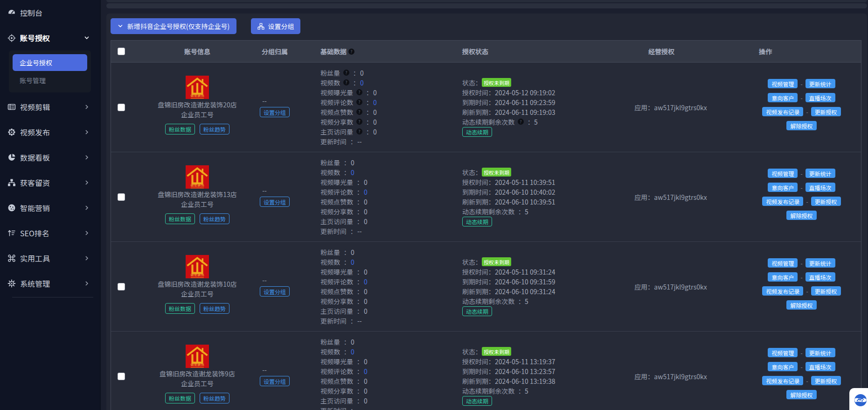 This screenshot has width=868, height=410. What do you see at coordinates (383, 287) in the screenshot?
I see `cell-basic-data: 粉丝量 ? ： 0 视频数 ? ： 0 视频曝光量 ? ： 0 视频评论数 ? …` at bounding box center [383, 287].